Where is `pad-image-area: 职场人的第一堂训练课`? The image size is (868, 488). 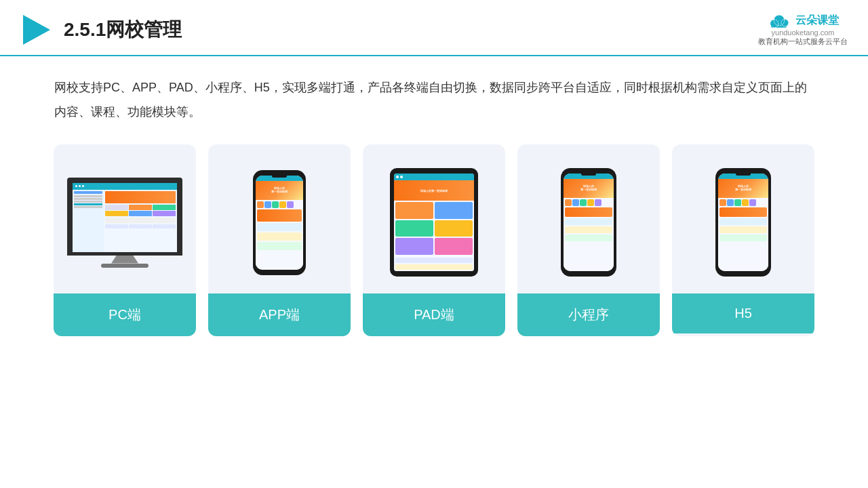 pad-image-area: 职场人的第一堂训练课 is located at coordinates (434, 219).